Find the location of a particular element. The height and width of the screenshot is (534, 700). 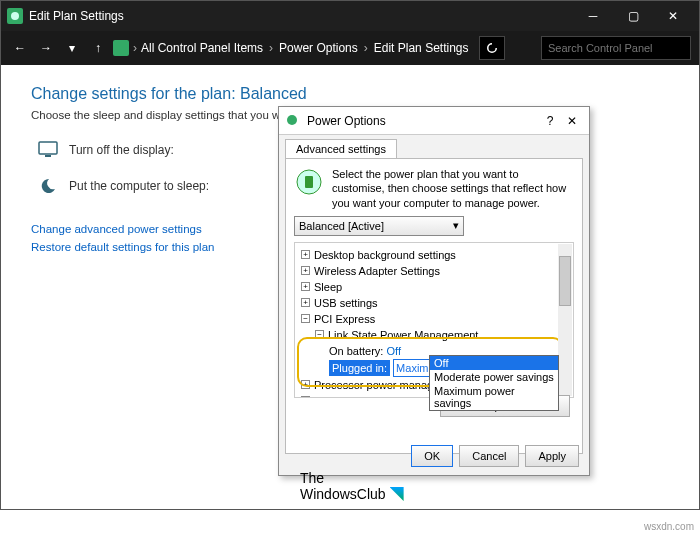

dropdown-list: Off Moderate power savings Maximum power… is located at coordinates (494, 383).